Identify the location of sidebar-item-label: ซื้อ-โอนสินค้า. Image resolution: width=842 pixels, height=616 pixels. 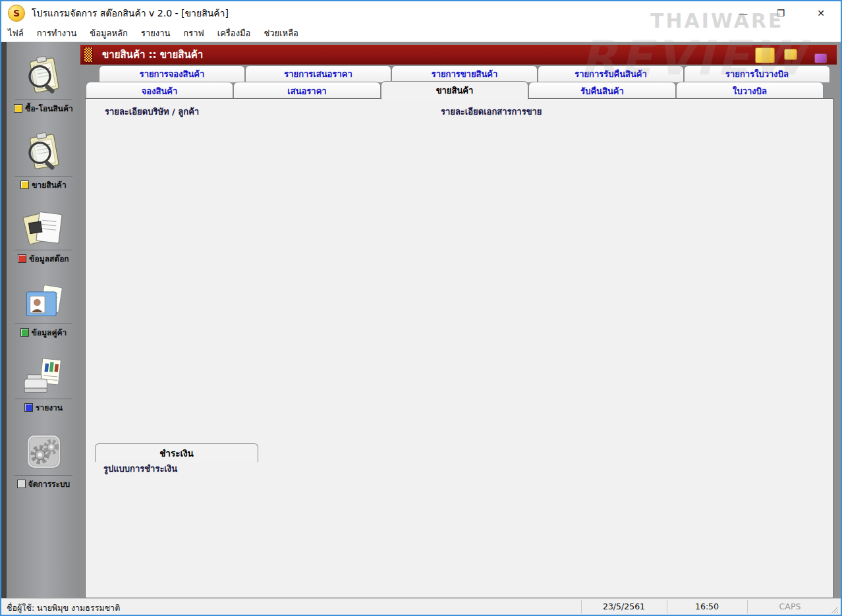
(49, 108).